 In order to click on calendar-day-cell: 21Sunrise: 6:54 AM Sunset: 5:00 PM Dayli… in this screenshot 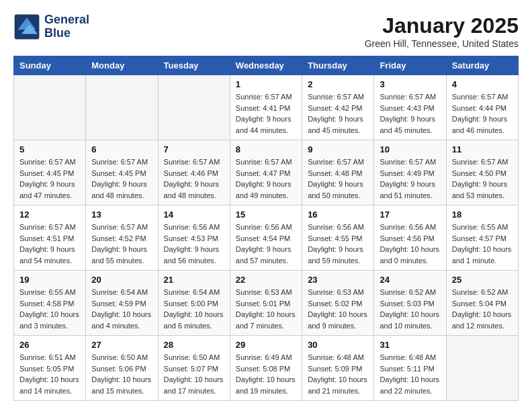, I will do `click(193, 304)`.